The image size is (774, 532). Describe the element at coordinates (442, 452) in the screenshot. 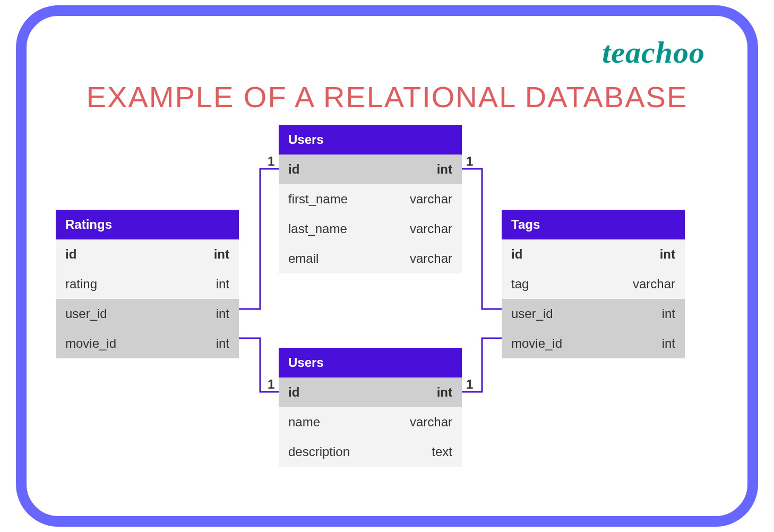

I see `column-type: text` at that location.